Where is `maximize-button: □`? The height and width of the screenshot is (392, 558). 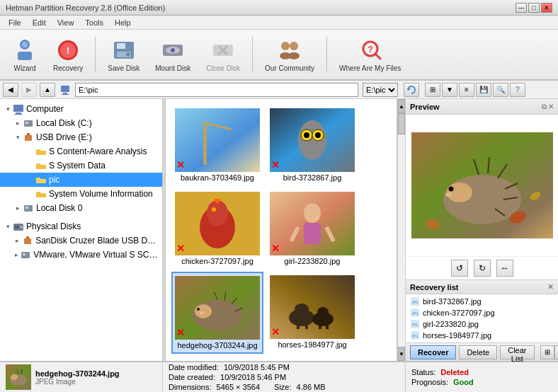 maximize-button: □ is located at coordinates (534, 8).